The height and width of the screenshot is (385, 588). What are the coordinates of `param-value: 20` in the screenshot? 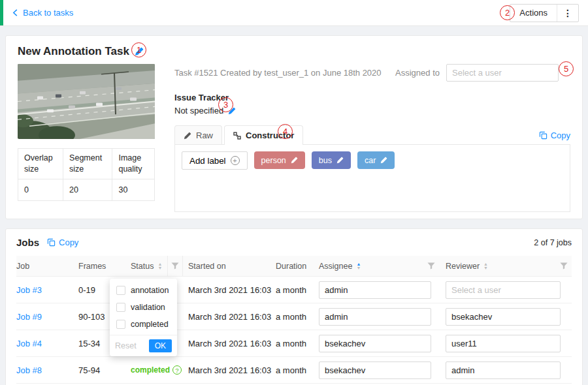 It's located at (88, 189).